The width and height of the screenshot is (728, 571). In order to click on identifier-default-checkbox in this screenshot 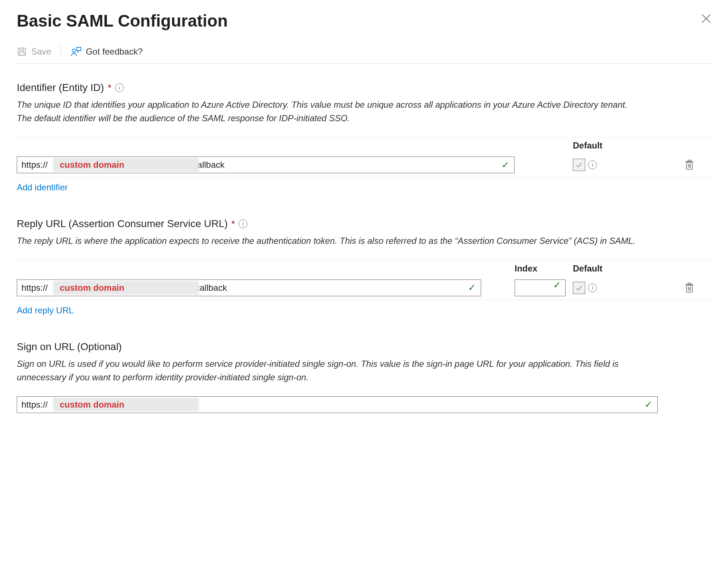, I will do `click(579, 165)`.